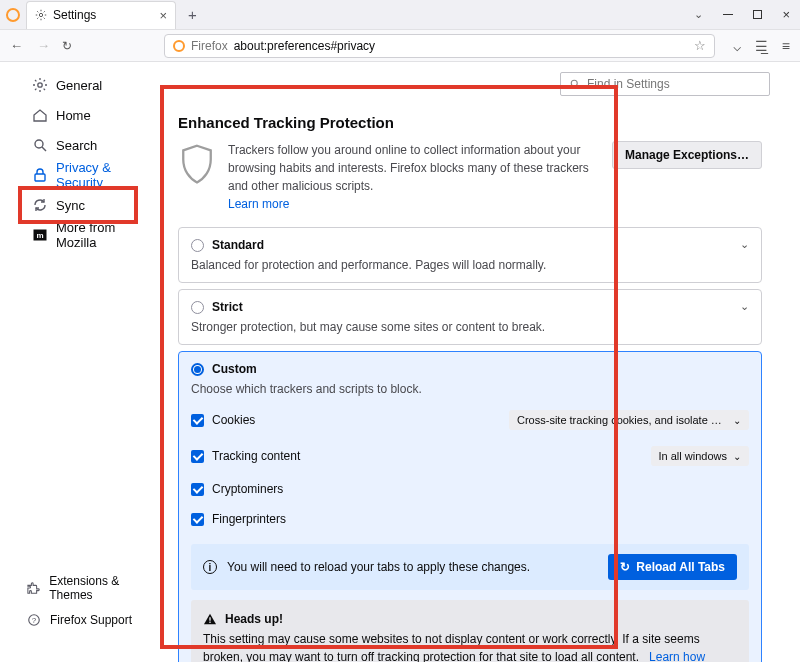  I want to click on intro-text: Trackers follow you around online to col…, so click(409, 177).